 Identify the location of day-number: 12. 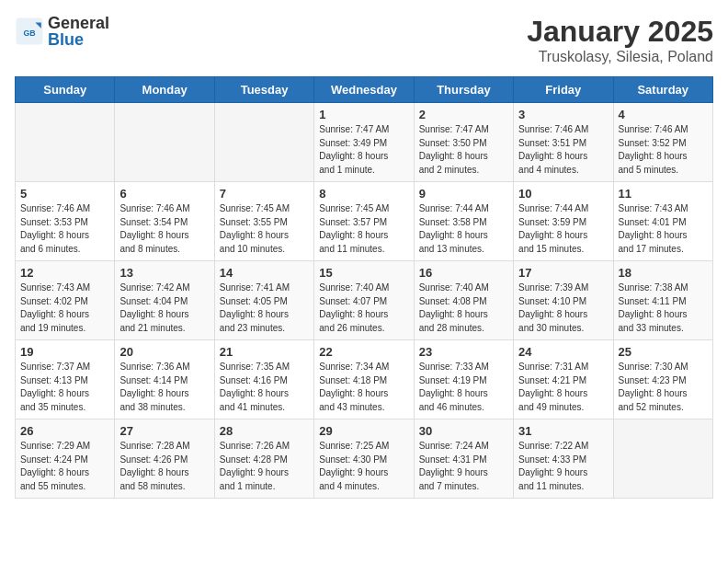
(64, 272).